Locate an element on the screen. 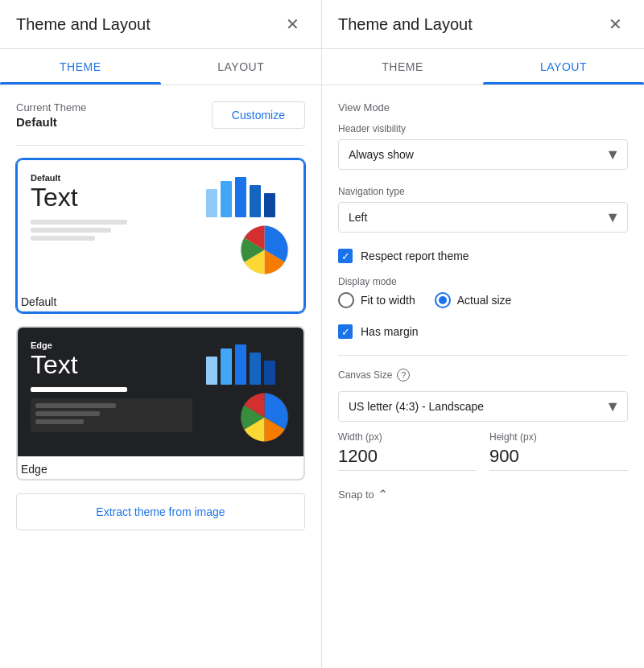 This screenshot has height=668, width=644. navigation-type-label: Navigation type is located at coordinates (483, 192).